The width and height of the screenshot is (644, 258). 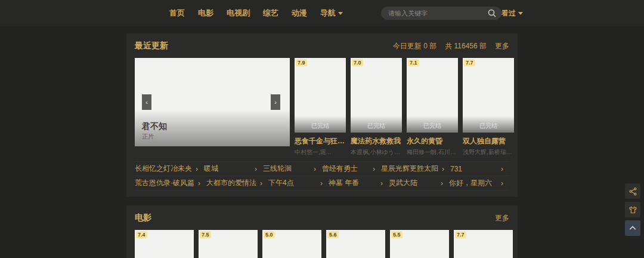 I want to click on quick-links: 长相忆之灯冶未央› 暖城› 三线轮洄› 曾经有勇士› 星辰光辉更胜太阳› 731…, so click(x=322, y=176).